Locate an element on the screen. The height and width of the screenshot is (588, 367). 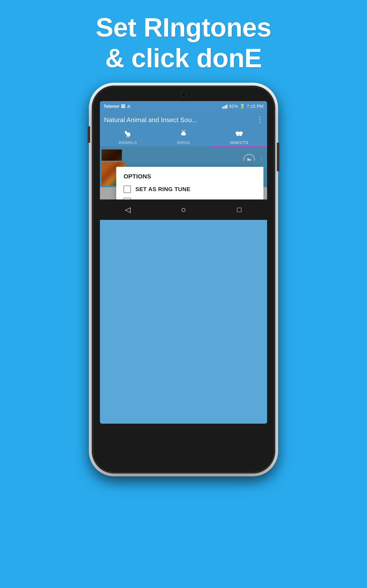
dialog-title: OPTIONS is located at coordinates (189, 176).